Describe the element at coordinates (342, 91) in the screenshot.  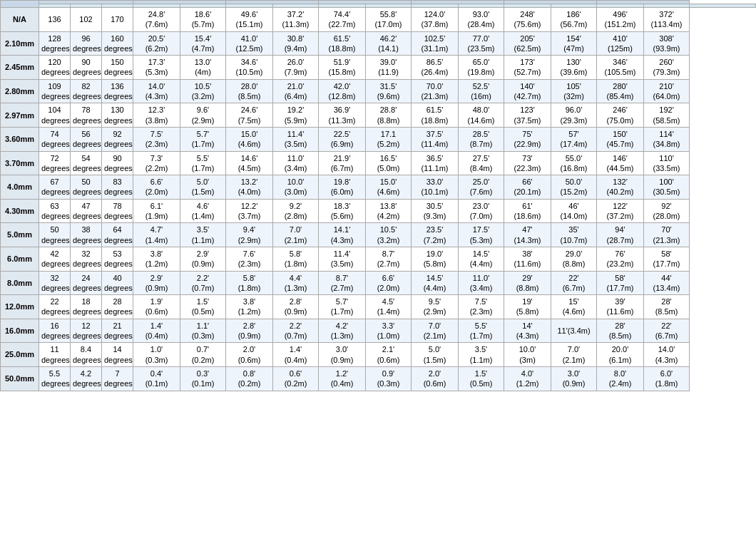
I see `data-cell: 42.0' (12.8m)` at that location.